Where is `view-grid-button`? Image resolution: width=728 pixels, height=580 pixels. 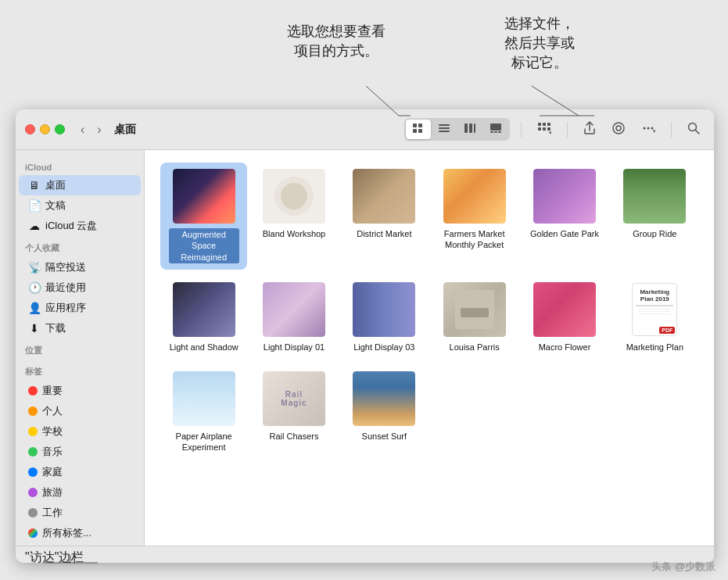
view-grid-button is located at coordinates (418, 130).